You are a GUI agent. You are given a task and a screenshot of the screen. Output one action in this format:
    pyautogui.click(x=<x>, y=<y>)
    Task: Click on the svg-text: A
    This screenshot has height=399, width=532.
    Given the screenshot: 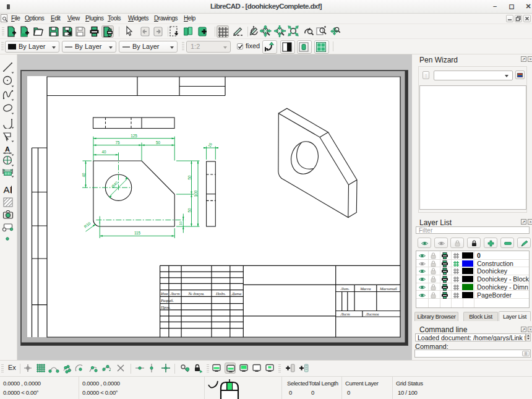 What is the action you would take?
    pyautogui.click(x=7, y=149)
    